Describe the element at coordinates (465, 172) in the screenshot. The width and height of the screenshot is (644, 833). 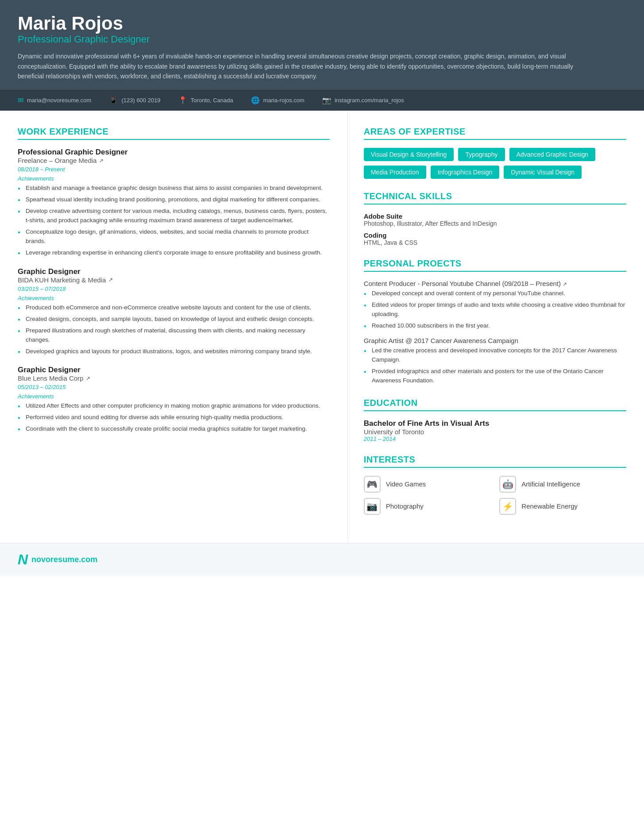
I see `tag-infographics: Infographics Design` at that location.